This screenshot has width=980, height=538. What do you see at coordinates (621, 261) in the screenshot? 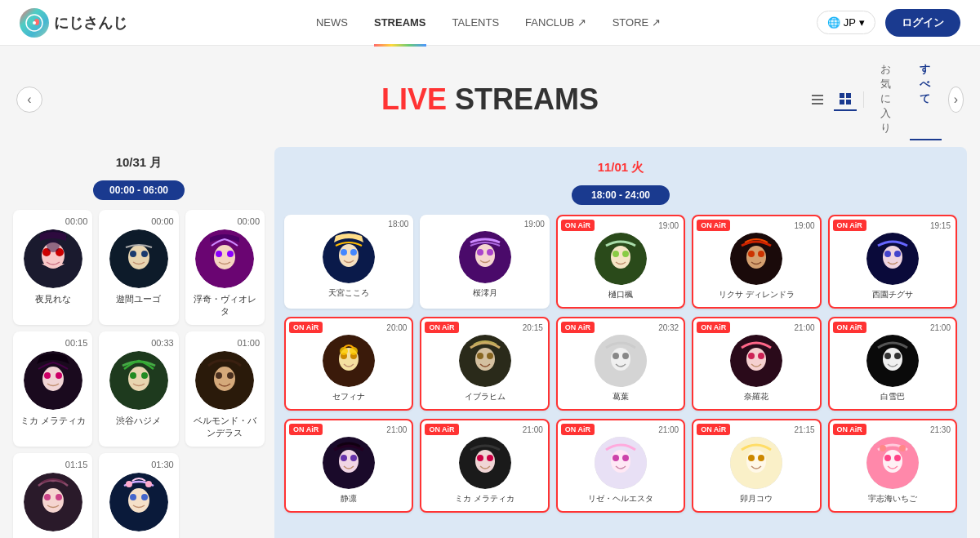
I see `talent-card: ON AiR 19:00 樋口楓` at bounding box center [621, 261].